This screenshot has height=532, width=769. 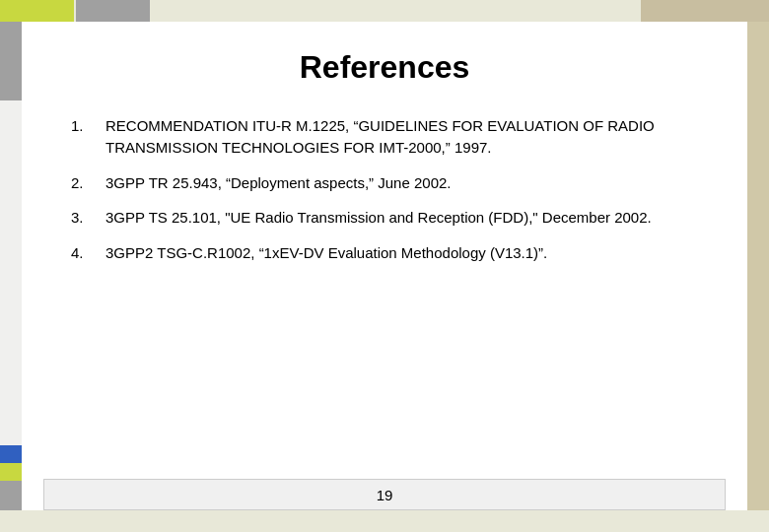 What do you see at coordinates (37, 11) in the screenshot?
I see `top-green-block` at bounding box center [37, 11].